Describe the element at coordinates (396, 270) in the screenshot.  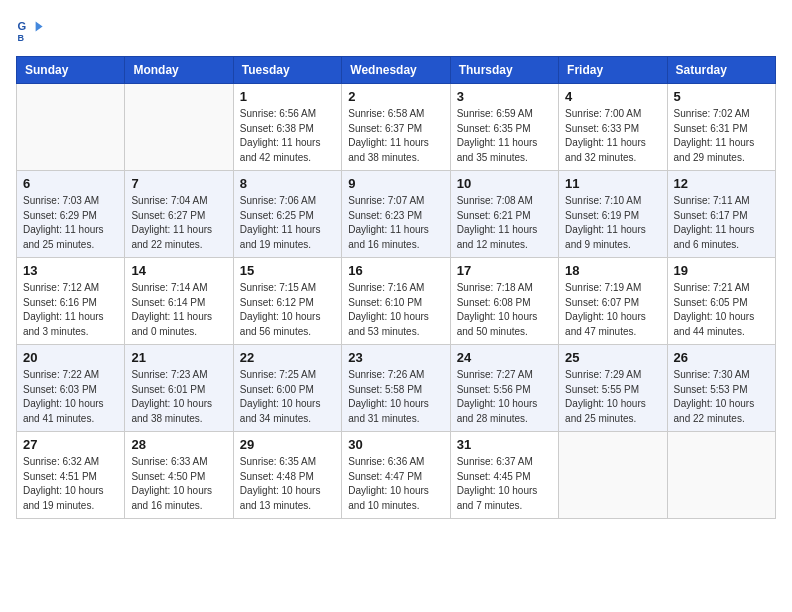
I see `day-number: 16` at that location.